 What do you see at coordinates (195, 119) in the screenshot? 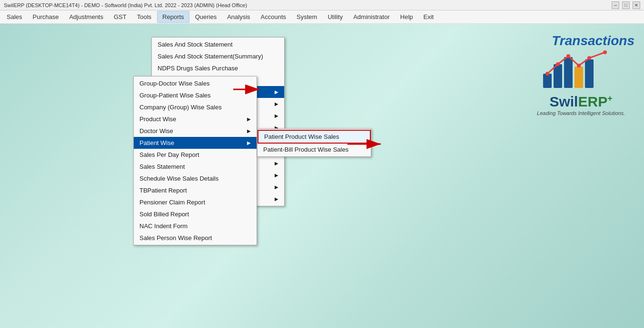
I see `submenu-product-wise: Product Wise ▶` at bounding box center [195, 119].